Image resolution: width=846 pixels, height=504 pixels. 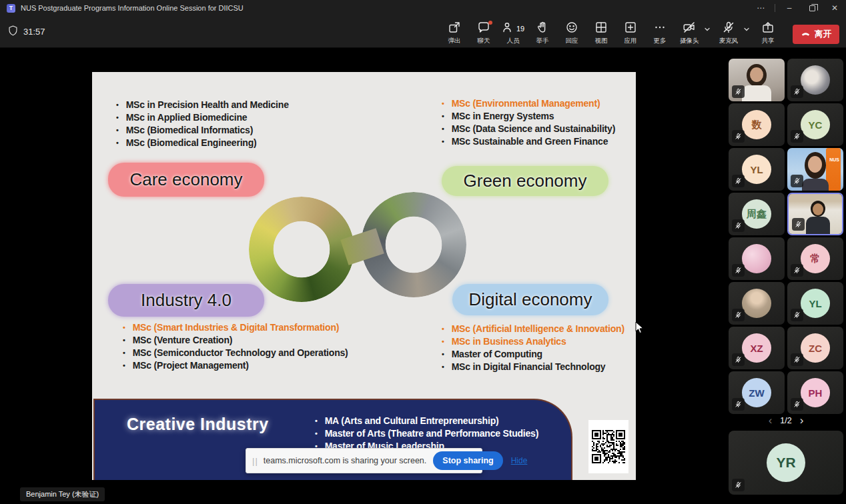 What do you see at coordinates (771, 421) in the screenshot?
I see `page-prev-button: ‹` at bounding box center [771, 421].